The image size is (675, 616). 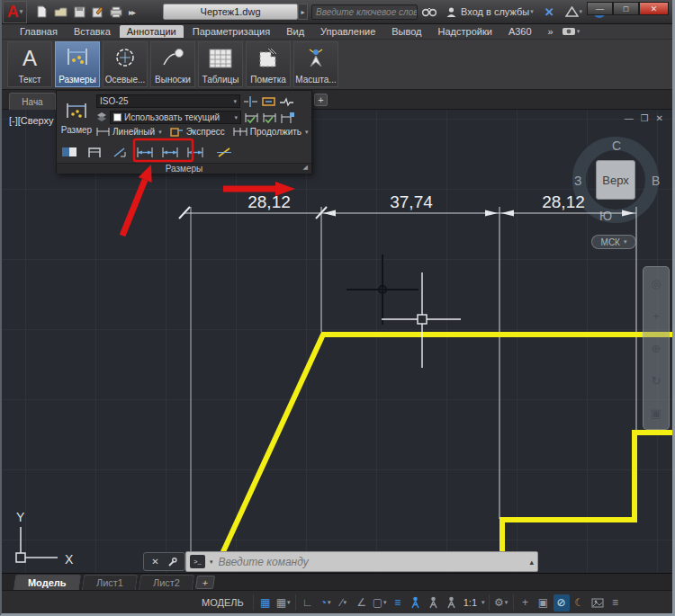 I want to click on signin-person-icon, so click(x=452, y=13).